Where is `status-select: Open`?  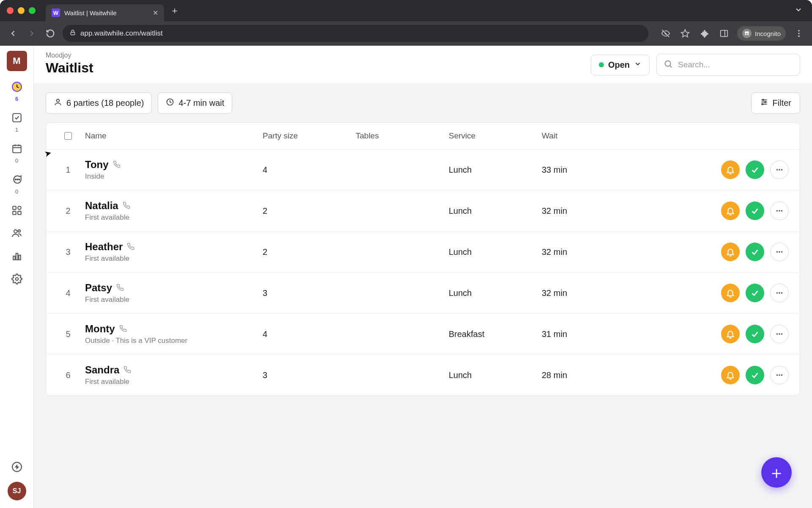 status-select: Open is located at coordinates (620, 65).